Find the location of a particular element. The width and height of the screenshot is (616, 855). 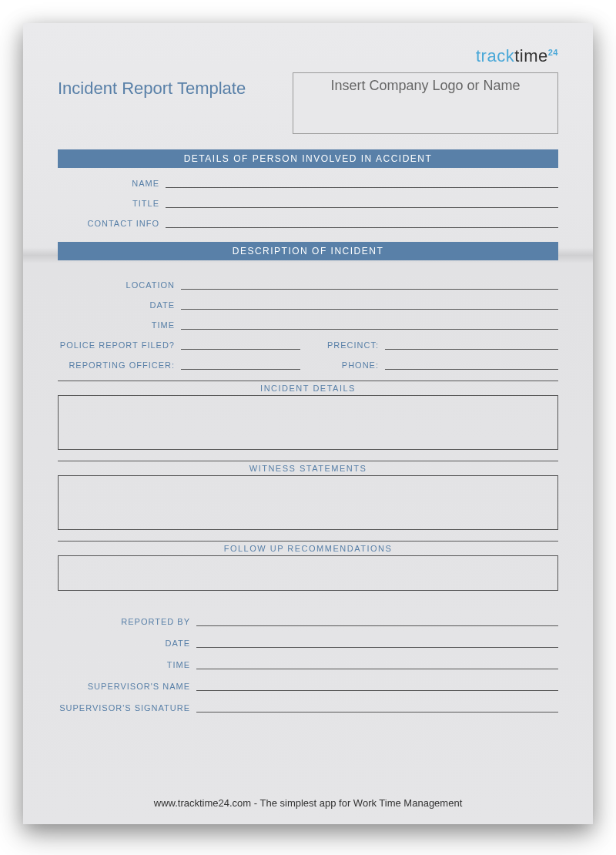

label-phone: PHONE: is located at coordinates (350, 365).